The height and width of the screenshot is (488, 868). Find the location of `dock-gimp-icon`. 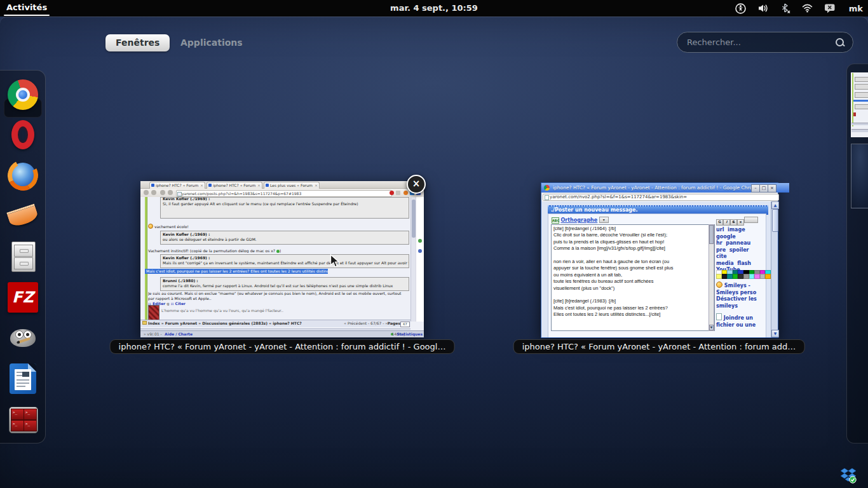

dock-gimp-icon is located at coordinates (23, 338).